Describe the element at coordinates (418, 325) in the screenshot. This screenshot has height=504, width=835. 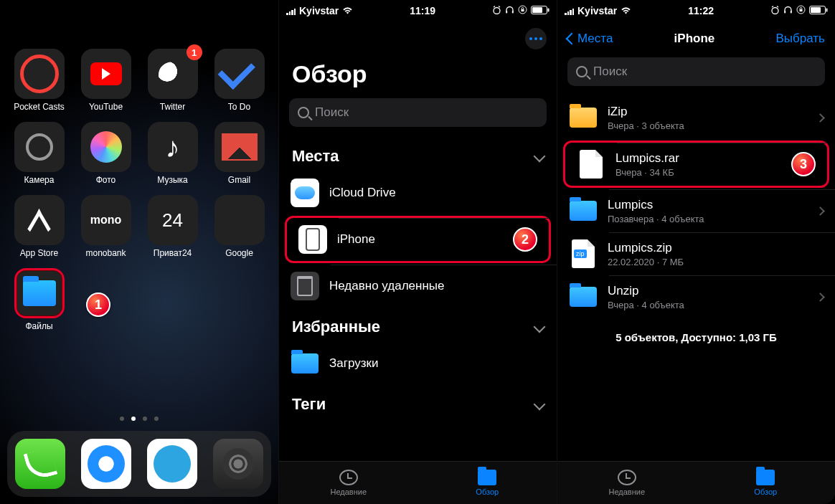
I see `section-favorites: Избранные` at that location.